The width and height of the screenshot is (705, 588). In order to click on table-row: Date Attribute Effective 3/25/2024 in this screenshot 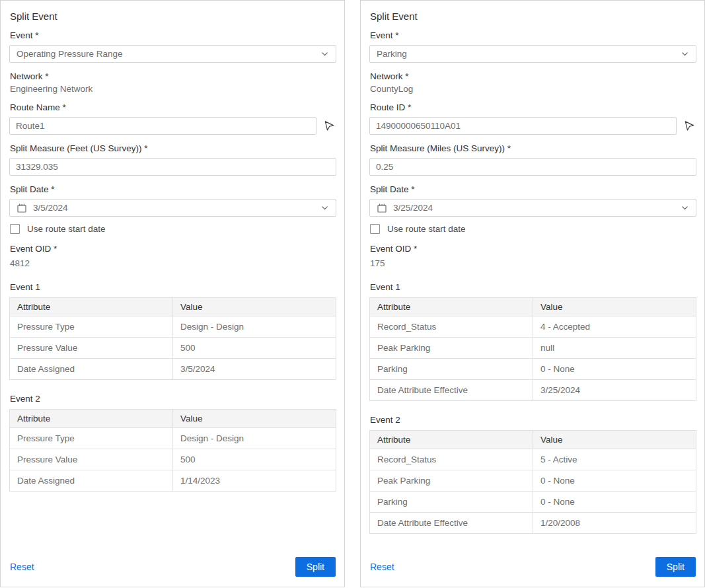, I will do `click(533, 390)`.